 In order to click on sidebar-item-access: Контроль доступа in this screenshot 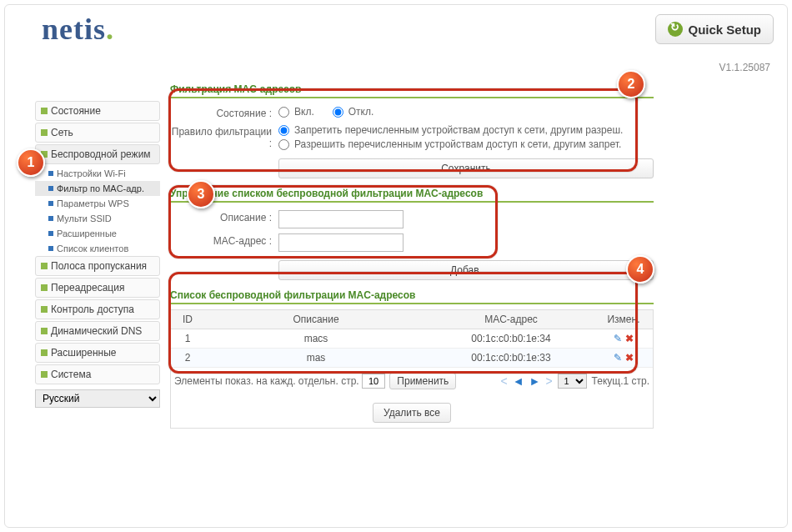, I will do `click(98, 309)`.